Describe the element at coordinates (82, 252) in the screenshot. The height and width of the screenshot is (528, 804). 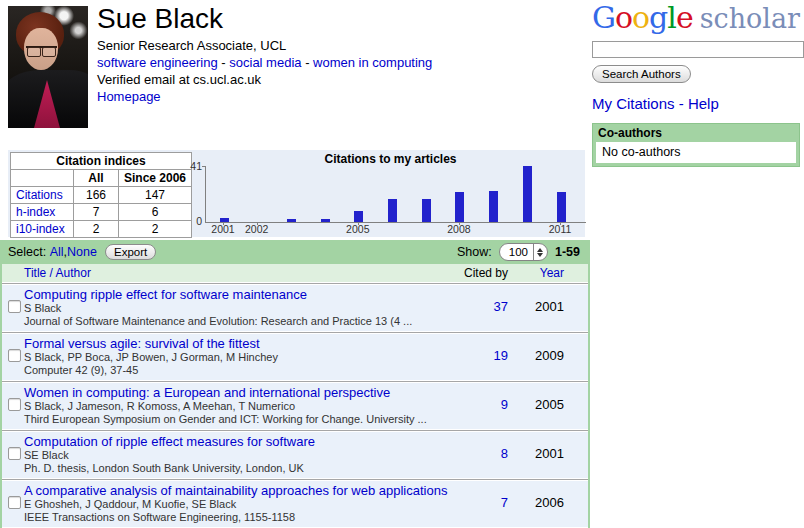
I see `select-none-link: None` at that location.